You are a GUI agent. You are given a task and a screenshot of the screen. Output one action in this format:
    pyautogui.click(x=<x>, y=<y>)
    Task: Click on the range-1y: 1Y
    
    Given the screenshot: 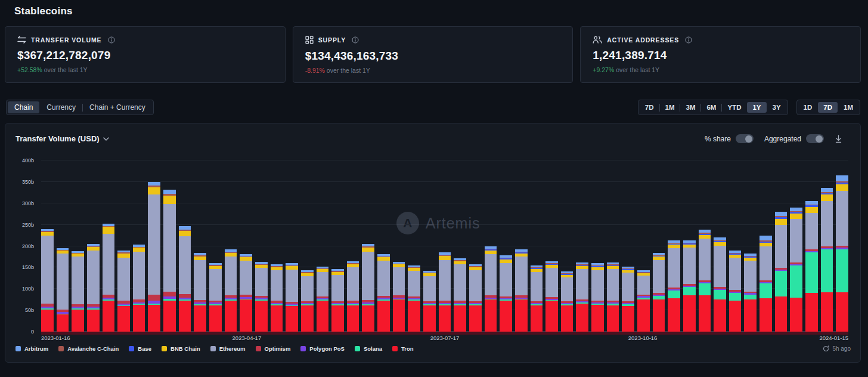 What is the action you would take?
    pyautogui.click(x=757, y=107)
    